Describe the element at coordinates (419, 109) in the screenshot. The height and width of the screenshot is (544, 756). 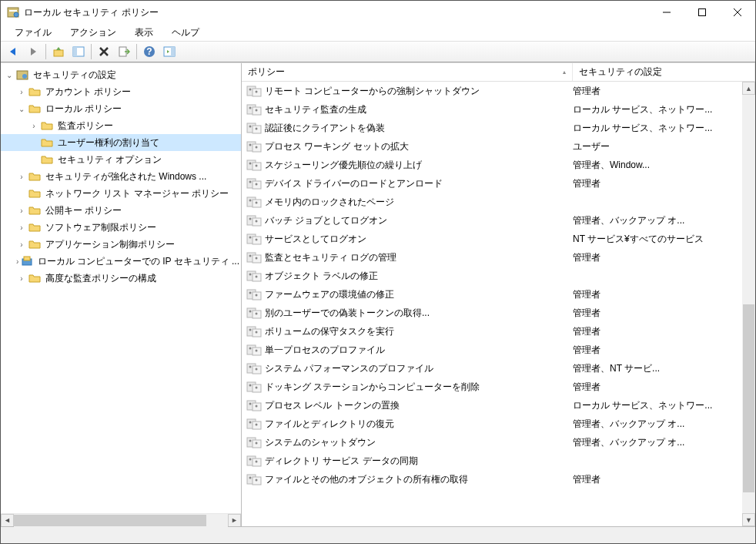
I see `policy-name: セキュリティ監査の生成` at that location.